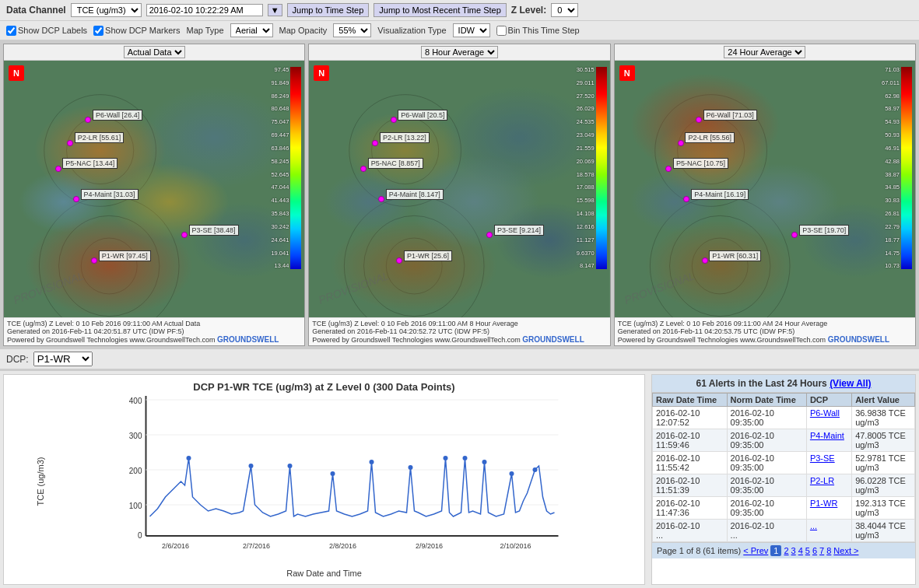  I want to click on dcp-label-marker: P6-Wall [20.5], so click(423, 115).